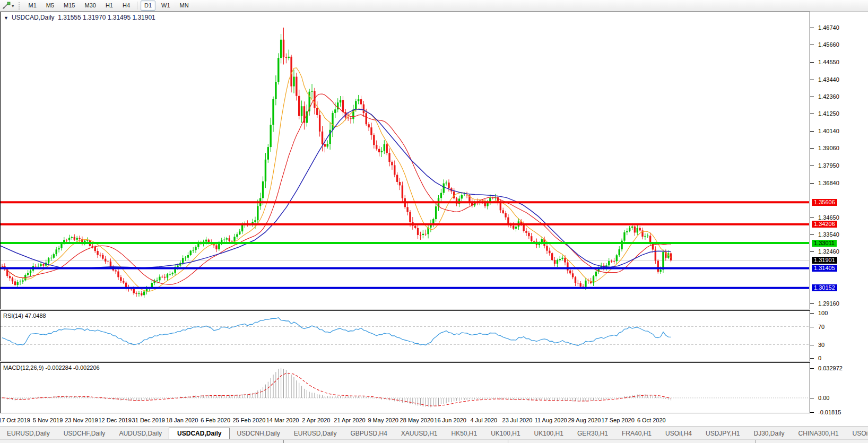 The width and height of the screenshot is (868, 443). I want to click on rsi-tick-label: 70, so click(821, 327).